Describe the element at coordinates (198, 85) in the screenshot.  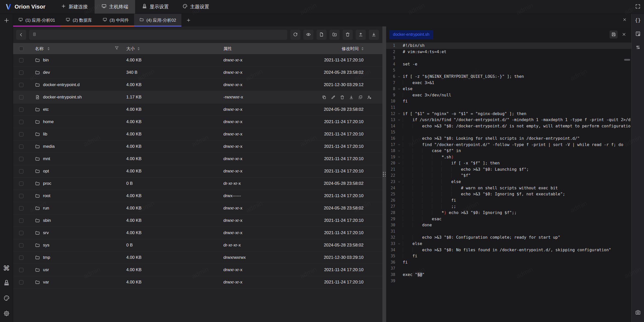
I see `table-row: docker-entrypoint.d4.00 KBdrwxr-xr-x2021…` at that location.